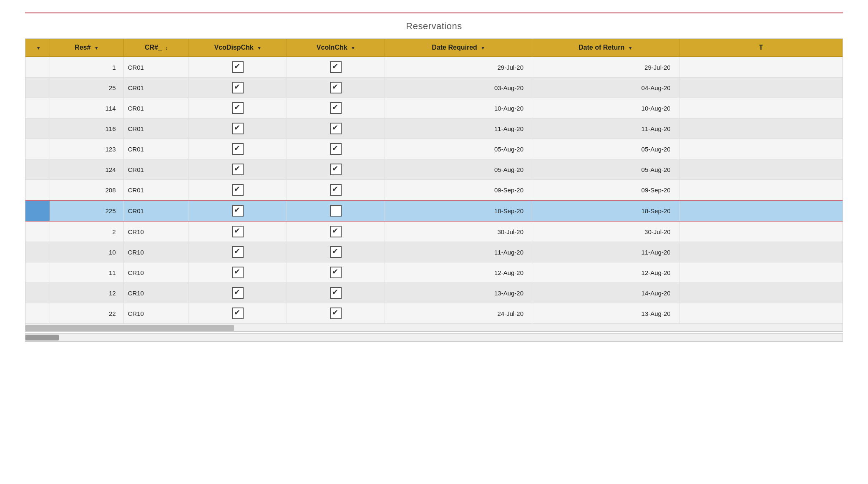 The image size is (868, 484). What do you see at coordinates (38, 48) in the screenshot?
I see `col-header-0: ▼` at bounding box center [38, 48].